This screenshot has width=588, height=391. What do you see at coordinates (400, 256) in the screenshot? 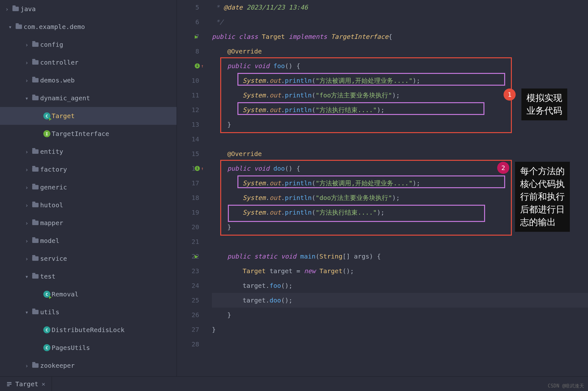
I see `code-line: public static void main(String[] args) {` at bounding box center [400, 256].